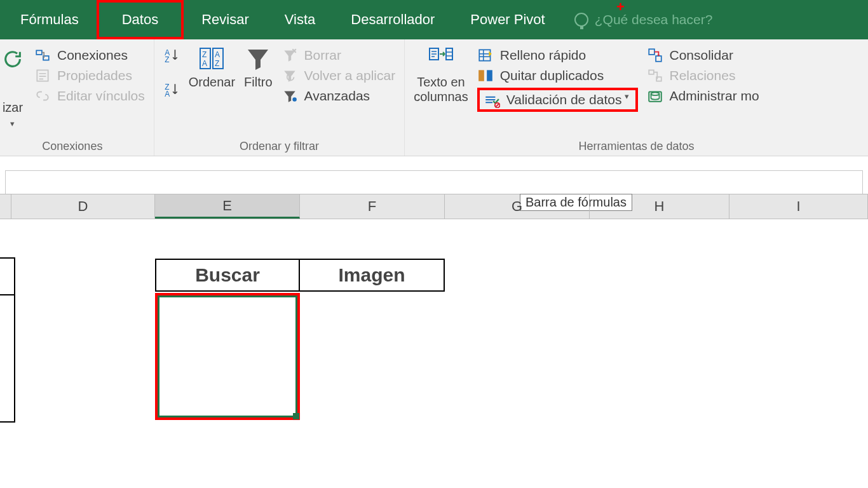 The height and width of the screenshot is (488, 868). Describe the element at coordinates (290, 96) in the screenshot. I see `avanzadas-icon` at that location.